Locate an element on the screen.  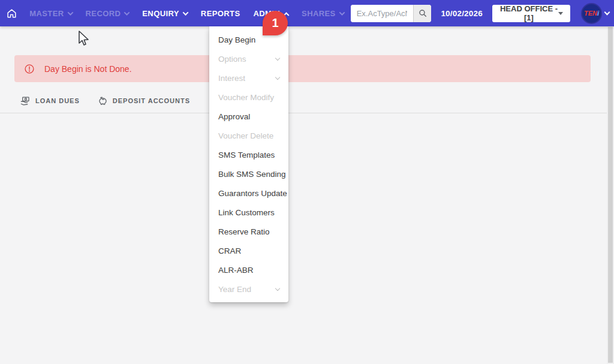
current-date: 10/02/2026 is located at coordinates (462, 13).